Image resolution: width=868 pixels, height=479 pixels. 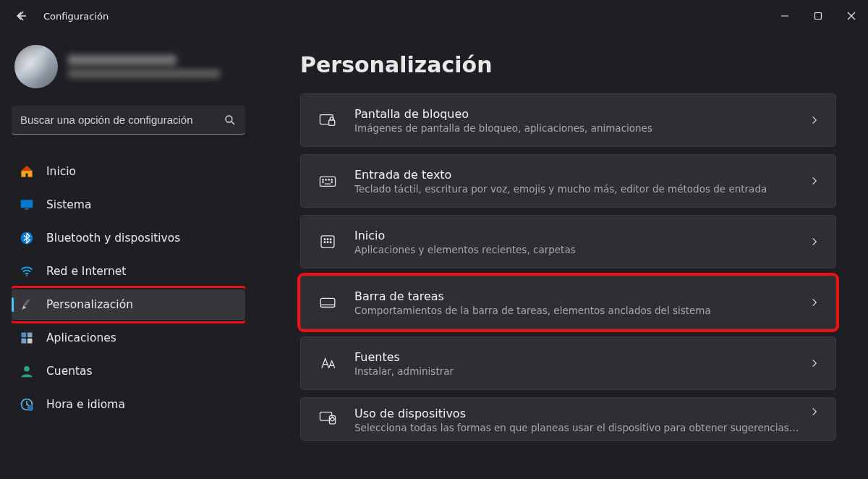 I want to click on sidebar-item-label: Cuentas, so click(x=69, y=371).